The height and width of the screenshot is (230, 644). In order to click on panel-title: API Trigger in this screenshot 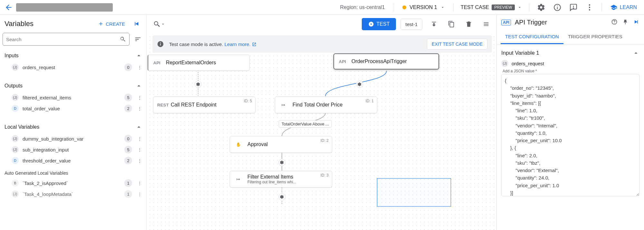, I will do `click(561, 23)`.